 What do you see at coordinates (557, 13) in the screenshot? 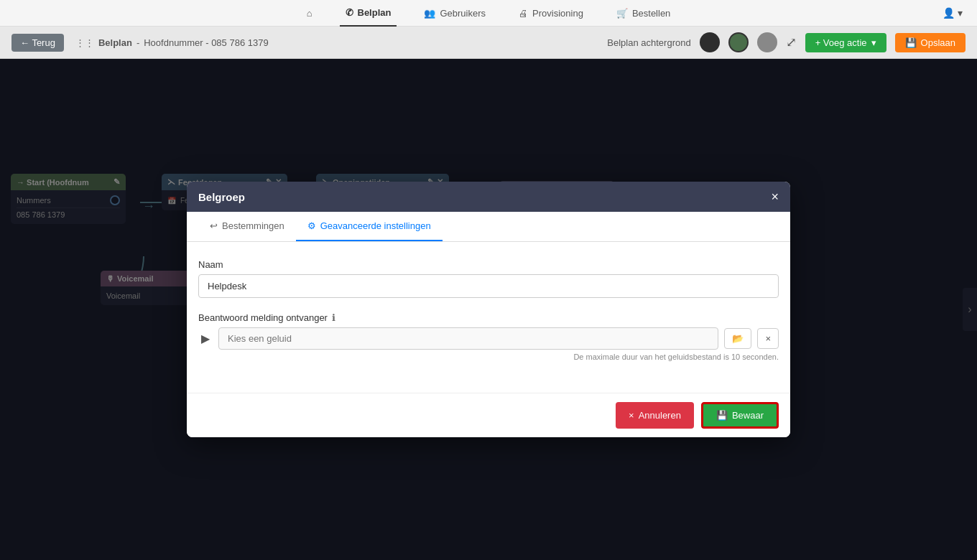
I see `nav-provisioning-label: Provisioning` at bounding box center [557, 13].